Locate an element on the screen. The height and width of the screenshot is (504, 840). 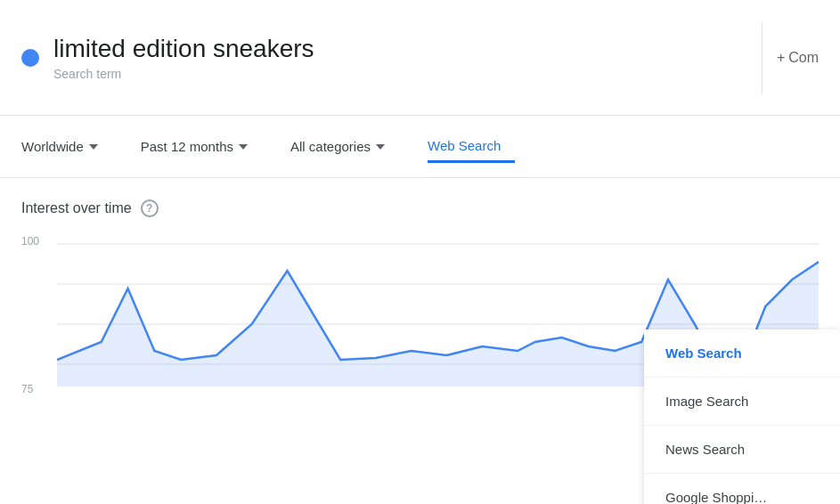
filter-bar: Worldwide Past 12 months All categories … is located at coordinates (420, 147).